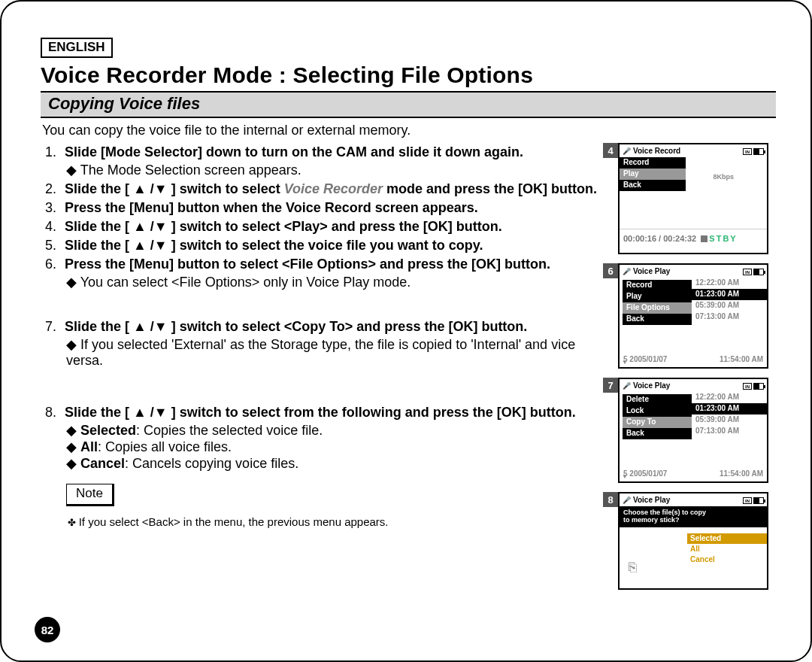 Image resolution: width=812 pixels, height=662 pixels. Describe the element at coordinates (697, 316) in the screenshot. I see `figure-6: 6 Voice Play IN 12:22:00 AM 01:23:00 AM …` at that location.